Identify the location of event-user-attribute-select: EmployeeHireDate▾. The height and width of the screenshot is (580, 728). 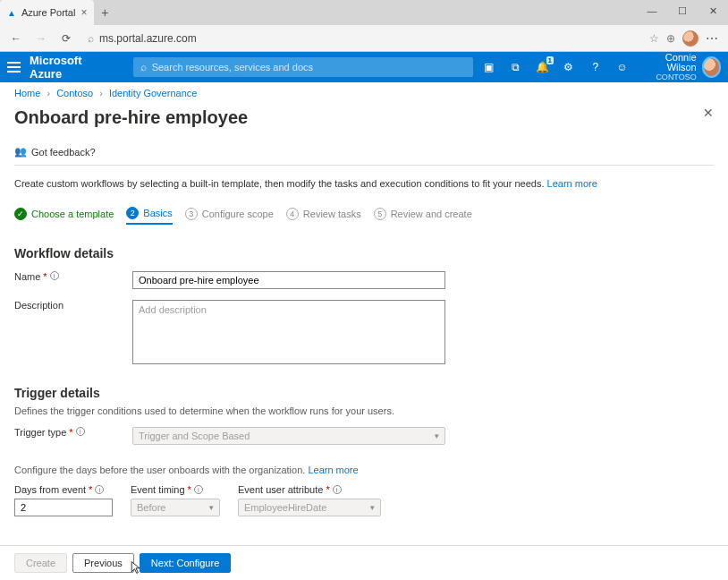
(309, 508).